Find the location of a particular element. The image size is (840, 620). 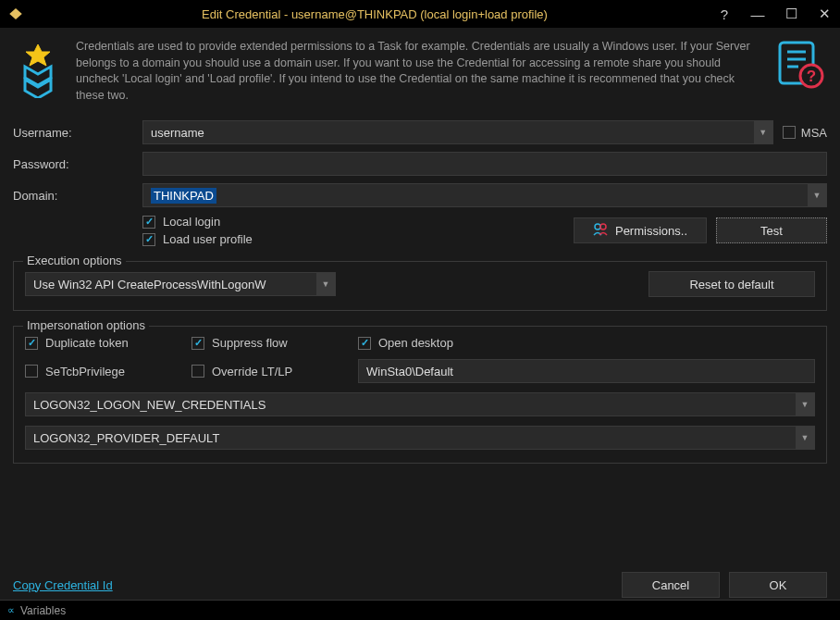

override-checkbox is located at coordinates (198, 371).